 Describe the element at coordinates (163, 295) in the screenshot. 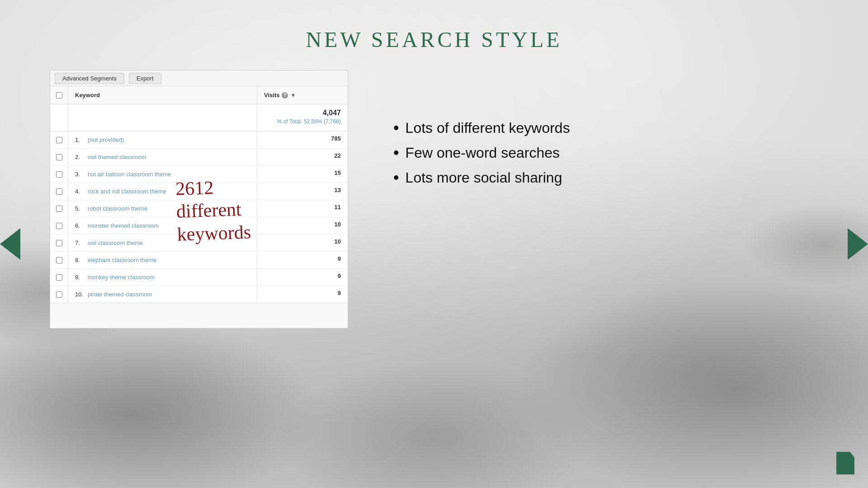

I see `row-keyword-cell: 10. pirate themed classroom` at that location.